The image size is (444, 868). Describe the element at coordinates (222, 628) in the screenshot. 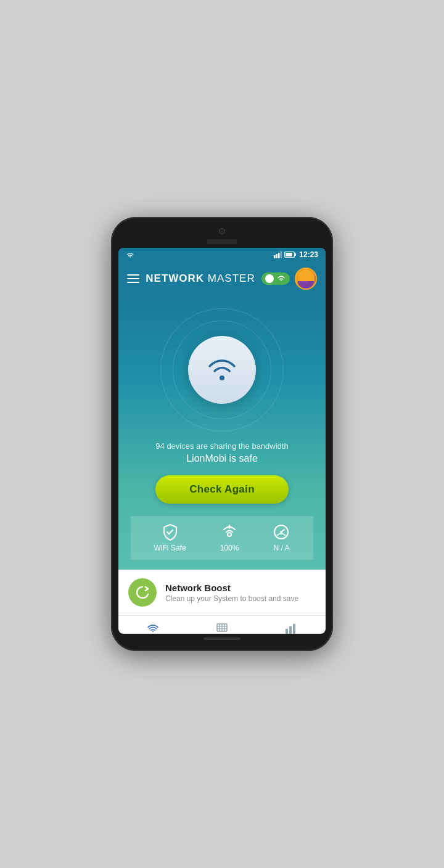

I see `nav-wifi-connection: WiFi Connection` at that location.